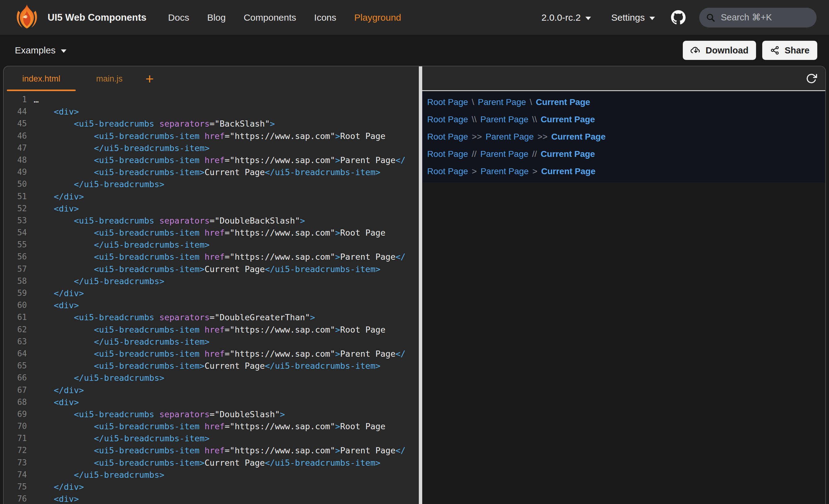 The width and height of the screenshot is (829, 504). Describe the element at coordinates (211, 354) in the screenshot. I see `code-line: 64 <ui5-breadcrumbs-item href="https://w…` at that location.